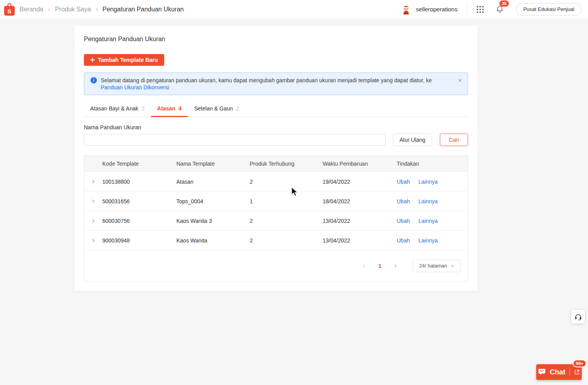 The height and width of the screenshot is (385, 588). What do you see at coordinates (235, 140) in the screenshot?
I see `size-guide-name-input` at bounding box center [235, 140].